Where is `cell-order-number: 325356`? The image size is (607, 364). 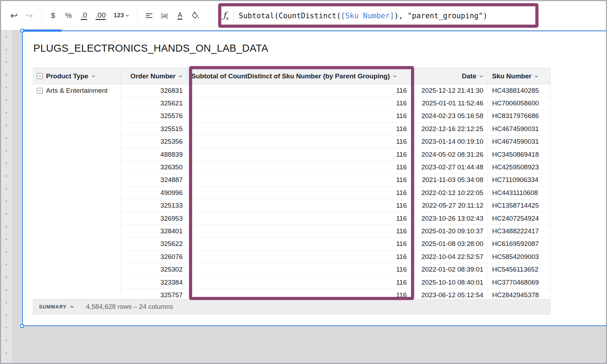 cell-order-number: 325356 is located at coordinates (154, 142).